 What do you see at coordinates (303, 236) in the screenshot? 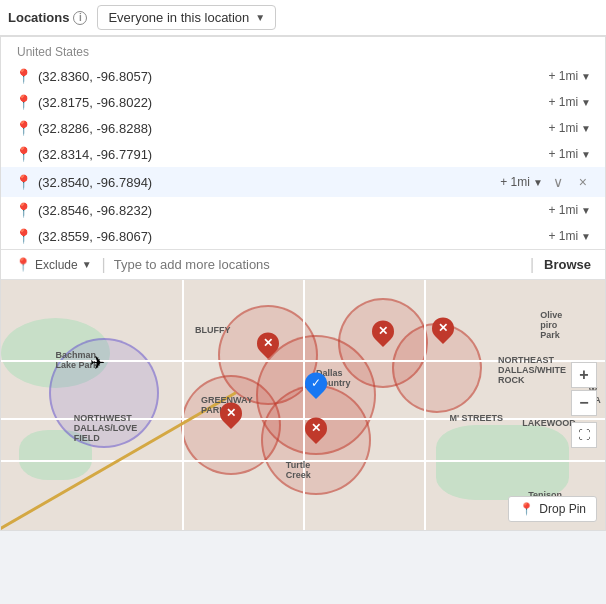
I see `location-item: 📍(32.8559, -96.8067)+ 1mi ▼` at bounding box center [303, 236].